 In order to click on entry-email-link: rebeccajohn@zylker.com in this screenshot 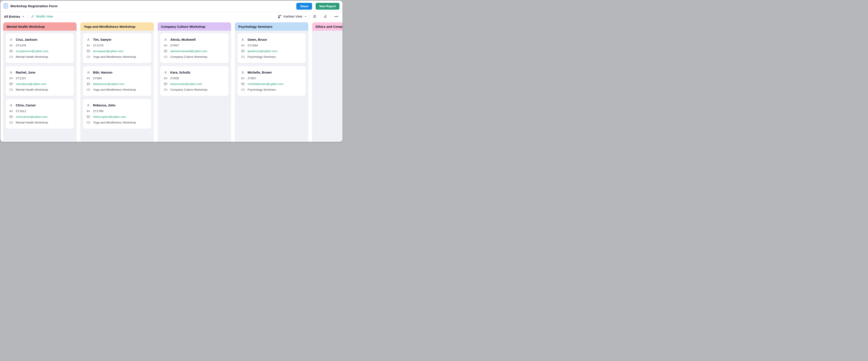, I will do `click(110, 117)`.